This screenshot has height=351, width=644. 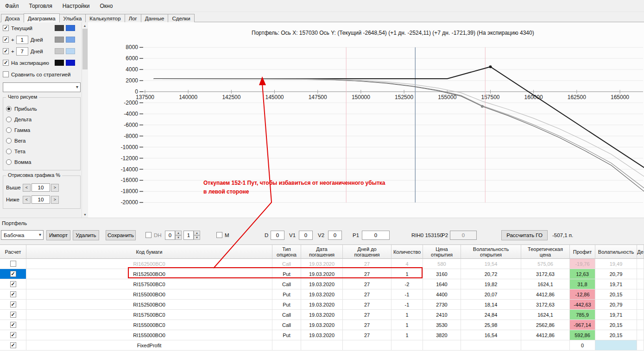 I want to click on table-row: RI155000BC0Call19.03.2020271353025,98256…, so click(x=322, y=325).